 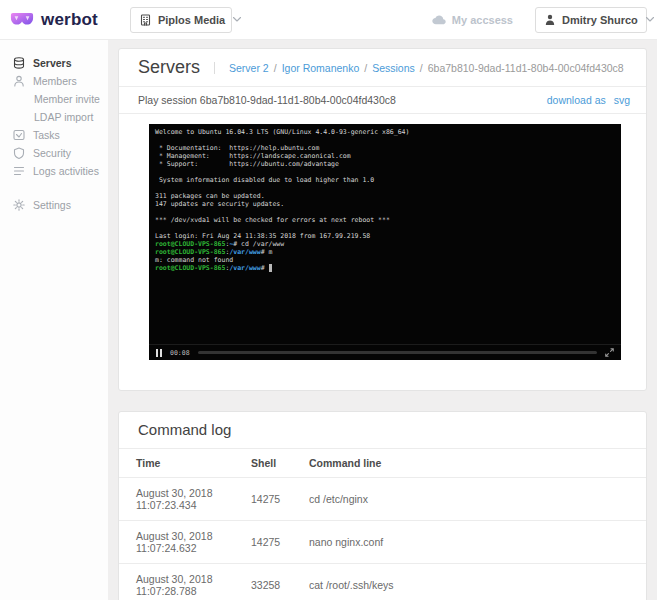 I want to click on sidebar-label: Tasks, so click(x=46, y=135).